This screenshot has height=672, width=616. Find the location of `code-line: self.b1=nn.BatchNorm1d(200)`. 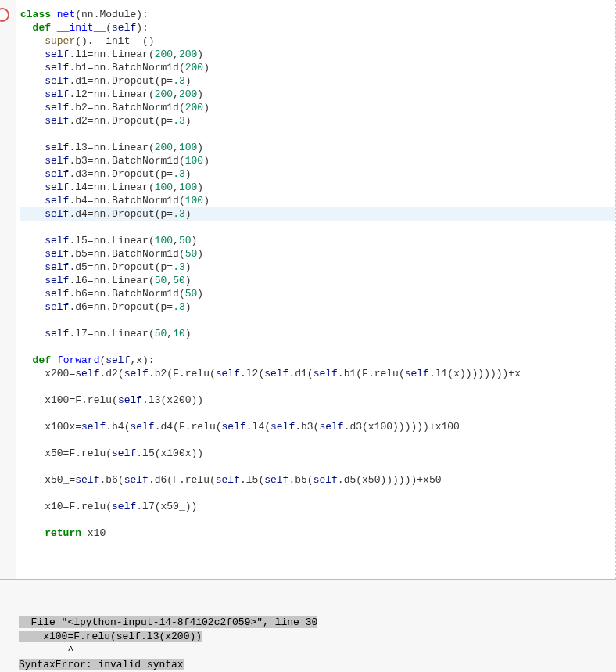

code-line: self.b1=nn.BatchNorm1d(200) is located at coordinates (317, 67).